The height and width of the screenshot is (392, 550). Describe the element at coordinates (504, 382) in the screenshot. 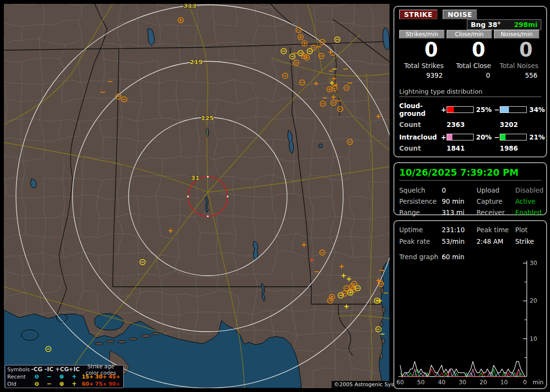

I see `x-tick-label: 10` at that location.